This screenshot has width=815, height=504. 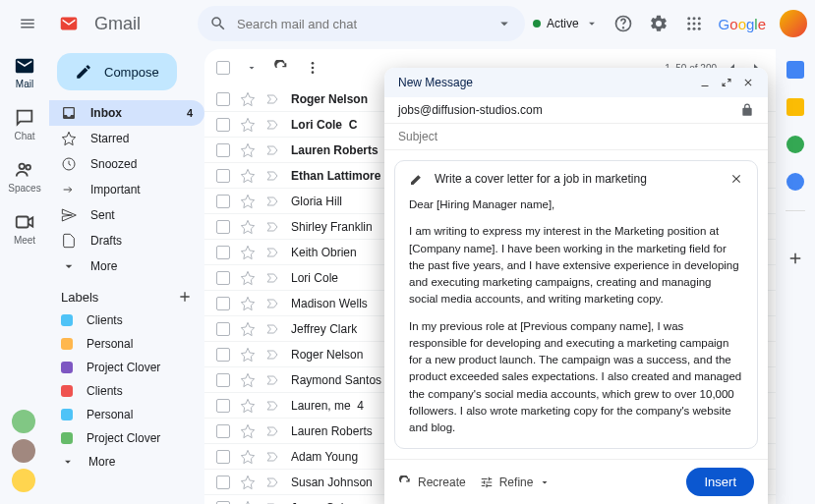 I want to click on refresh-icon, so click(x=281, y=68).